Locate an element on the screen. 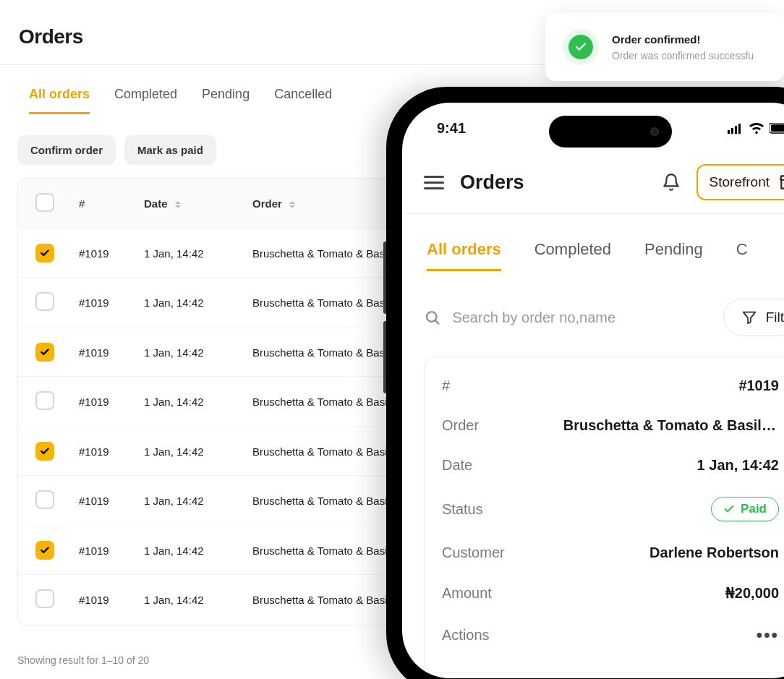 Image resolution: width=784 pixels, height=679 pixels. toast-message: Order was confirmed successfu is located at coordinates (683, 56).